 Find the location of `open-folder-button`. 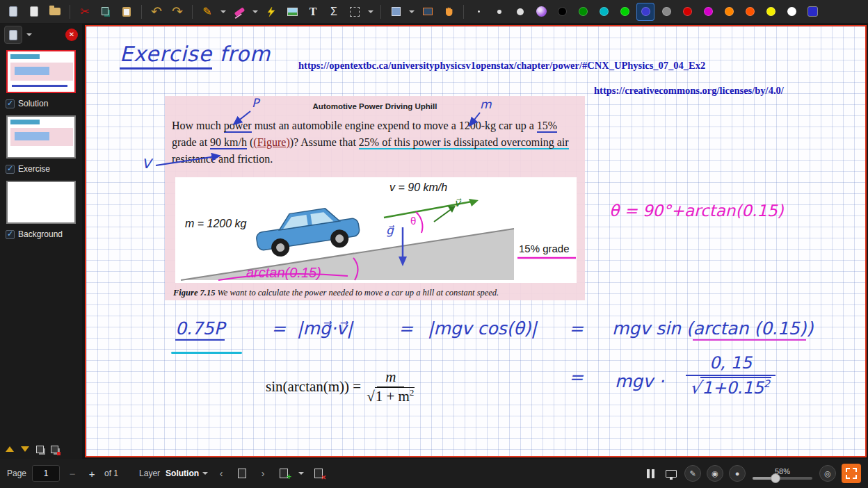

open-folder-button is located at coordinates (55, 12).